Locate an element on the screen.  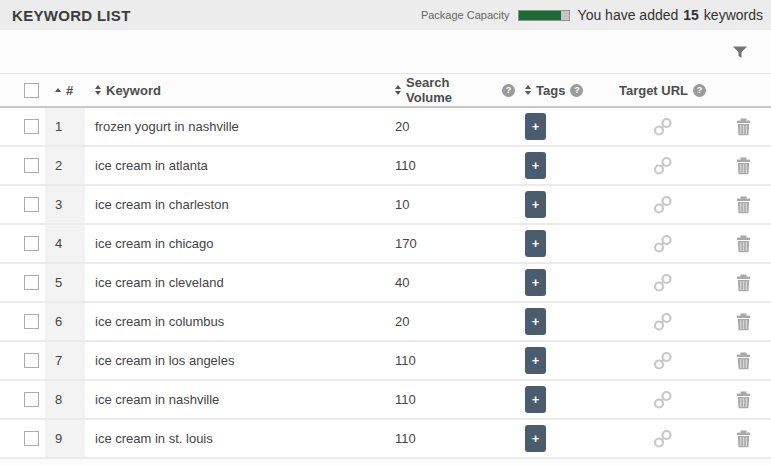
table-row: 1 frozen yogurt in nashville 20 + is located at coordinates (386, 128).